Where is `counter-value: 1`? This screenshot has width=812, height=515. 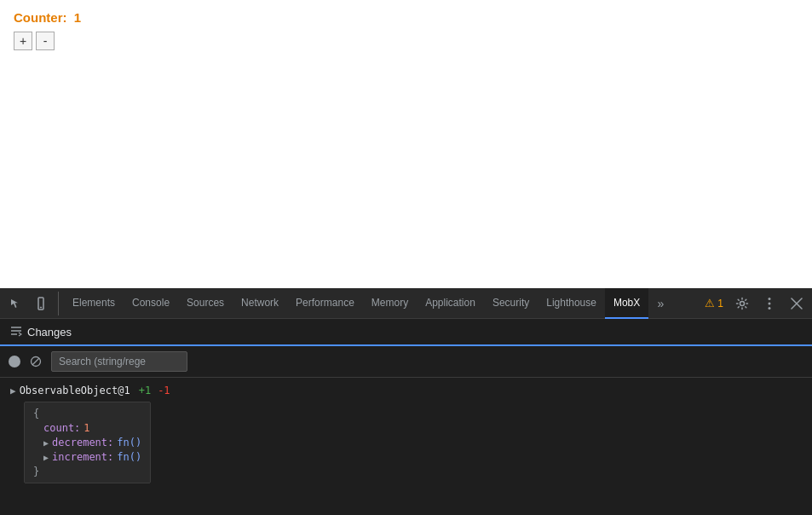 counter-value: 1 is located at coordinates (78, 17).